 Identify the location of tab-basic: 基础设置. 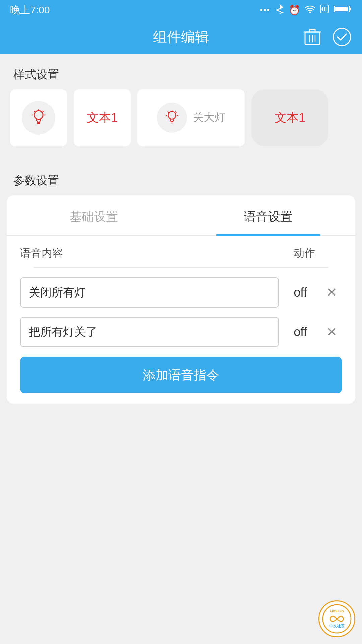
(94, 215).